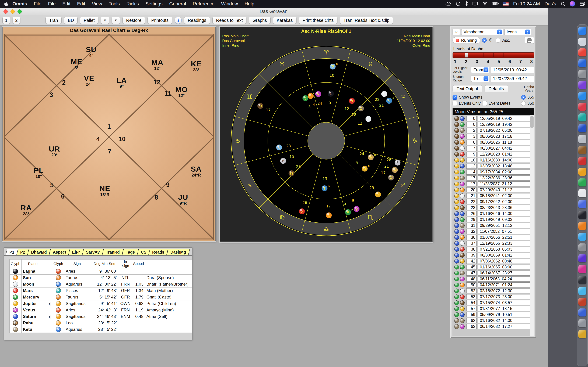  I want to click on dasha-options-button, so click(456, 32).